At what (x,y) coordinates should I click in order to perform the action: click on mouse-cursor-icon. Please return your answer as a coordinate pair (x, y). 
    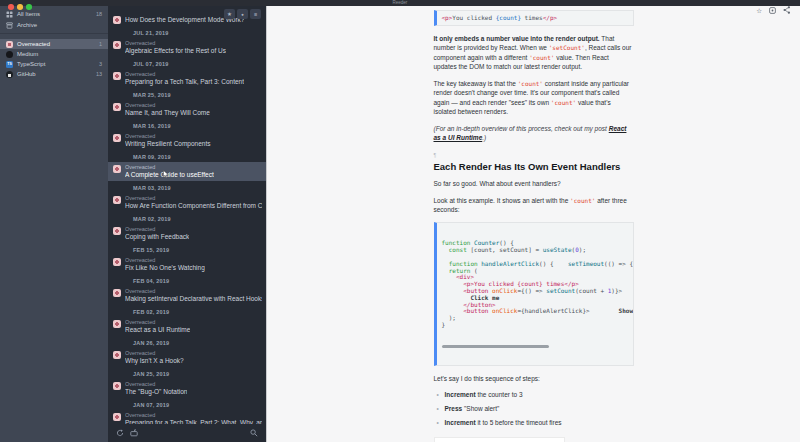
    Looking at the image, I should click on (166, 173).